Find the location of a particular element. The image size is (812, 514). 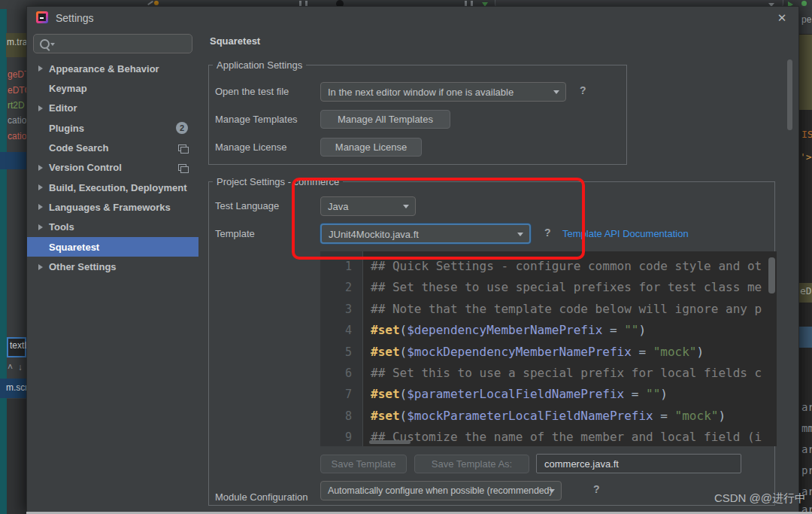

code-token: #set is located at coordinates (385, 352).